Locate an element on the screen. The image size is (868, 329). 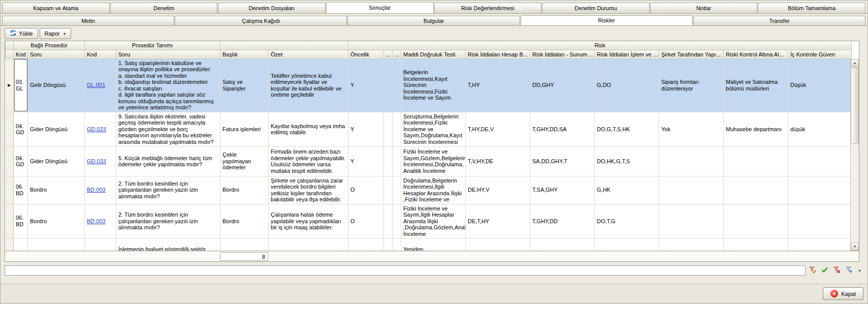
filter-options-button is located at coordinates (849, 271).